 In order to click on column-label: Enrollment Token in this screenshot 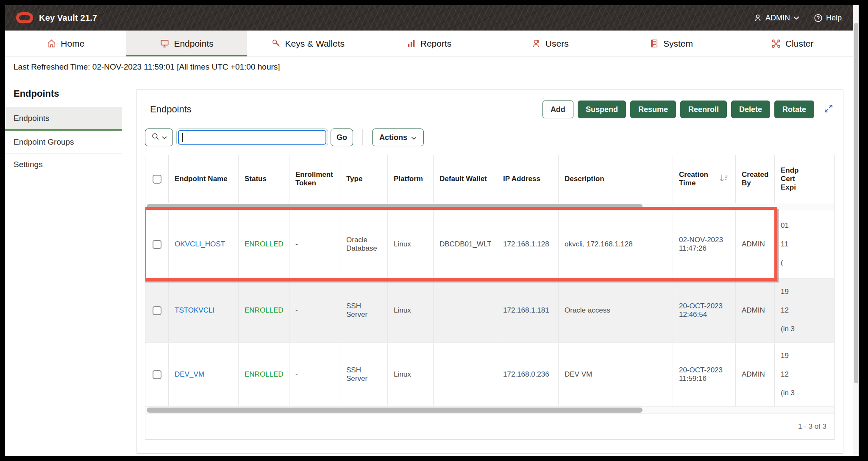, I will do `click(314, 179)`.